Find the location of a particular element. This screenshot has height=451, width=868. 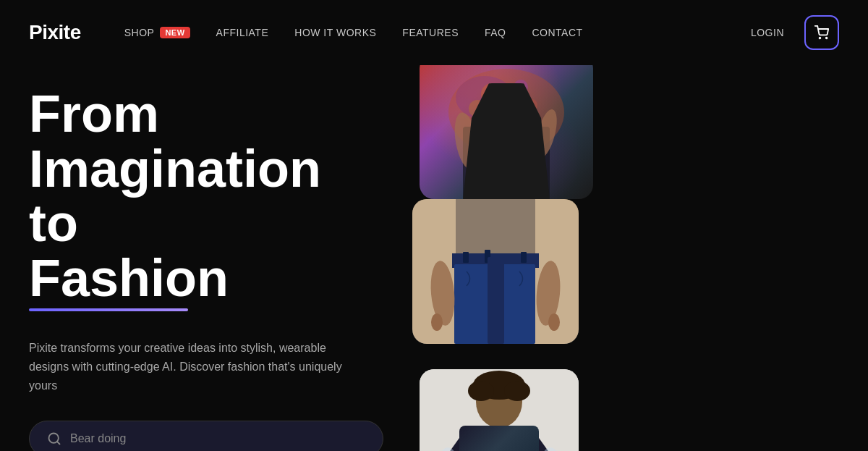

navbar: Pixite SHOP NEW AFFILIATE HOW IT WORKS F… is located at coordinates (434, 33).